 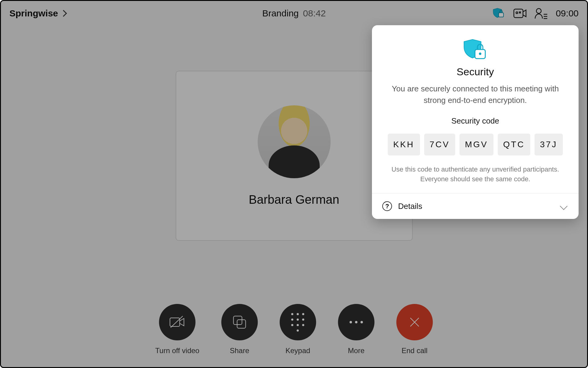 What do you see at coordinates (563, 206) in the screenshot?
I see `chevron-down-icon` at bounding box center [563, 206].